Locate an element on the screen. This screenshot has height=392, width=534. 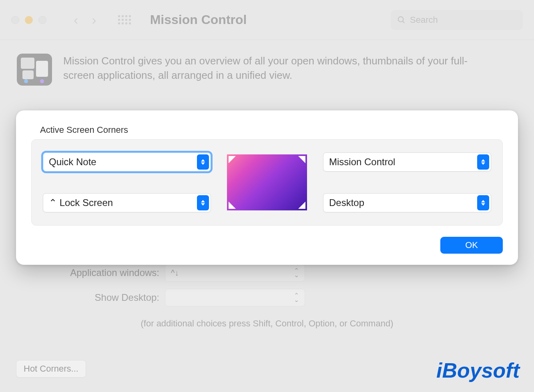
corner-top-left-value: Quick Note is located at coordinates (73, 162).